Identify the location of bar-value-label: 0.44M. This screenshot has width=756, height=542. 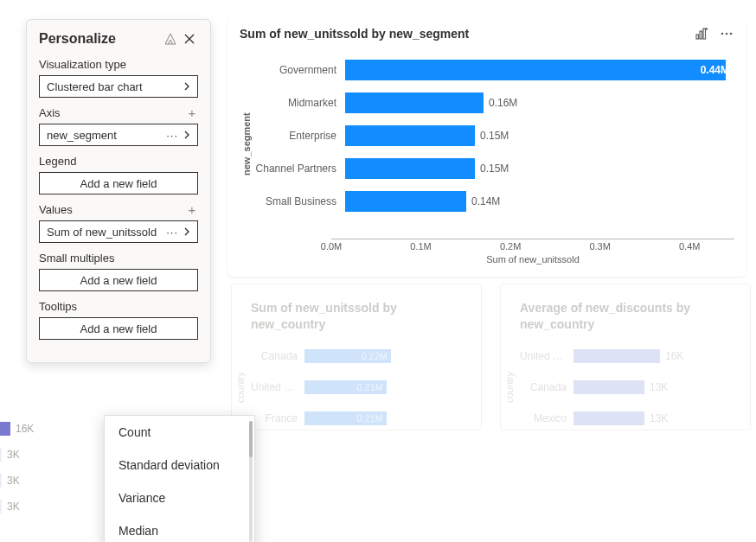
(714, 70).